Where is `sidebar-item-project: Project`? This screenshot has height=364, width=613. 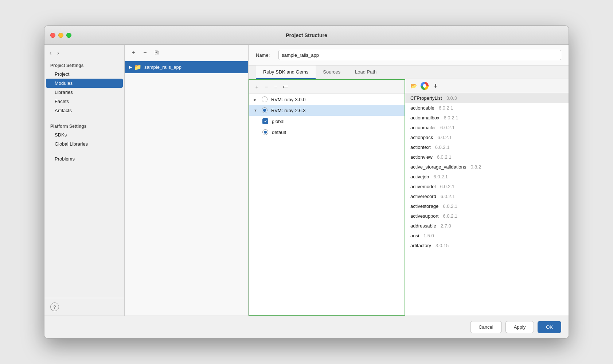 sidebar-item-project: Project is located at coordinates (85, 74).